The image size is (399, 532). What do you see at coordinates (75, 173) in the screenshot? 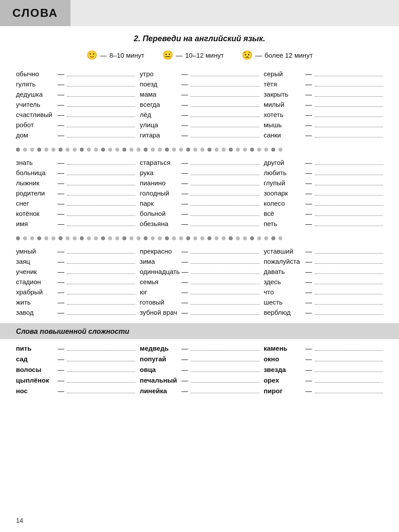
I see `word-item: больница —` at bounding box center [75, 173].